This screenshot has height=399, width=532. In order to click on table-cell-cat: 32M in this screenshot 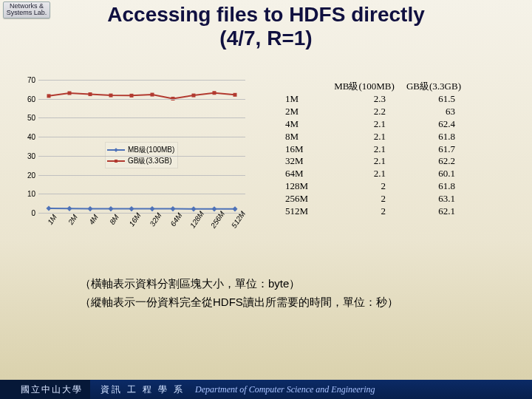, I will do `click(307, 161)`.